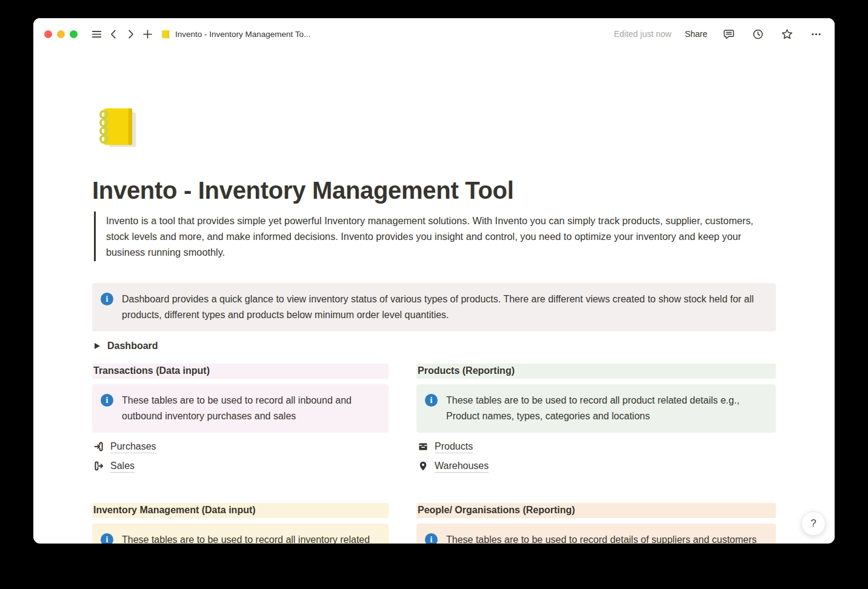 This screenshot has height=589, width=868. What do you see at coordinates (147, 34) in the screenshot?
I see `new-tab-button` at bounding box center [147, 34].